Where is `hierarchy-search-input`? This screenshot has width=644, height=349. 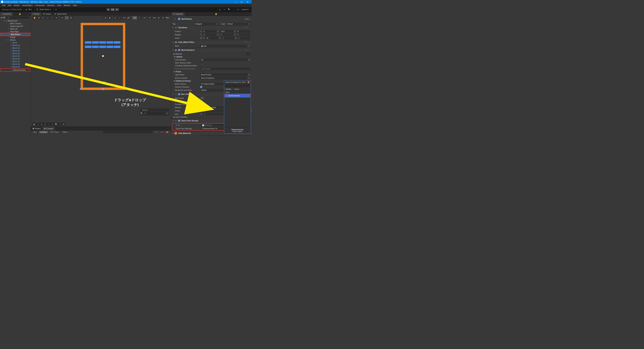 hierarchy-search-input is located at coordinates (18, 18).